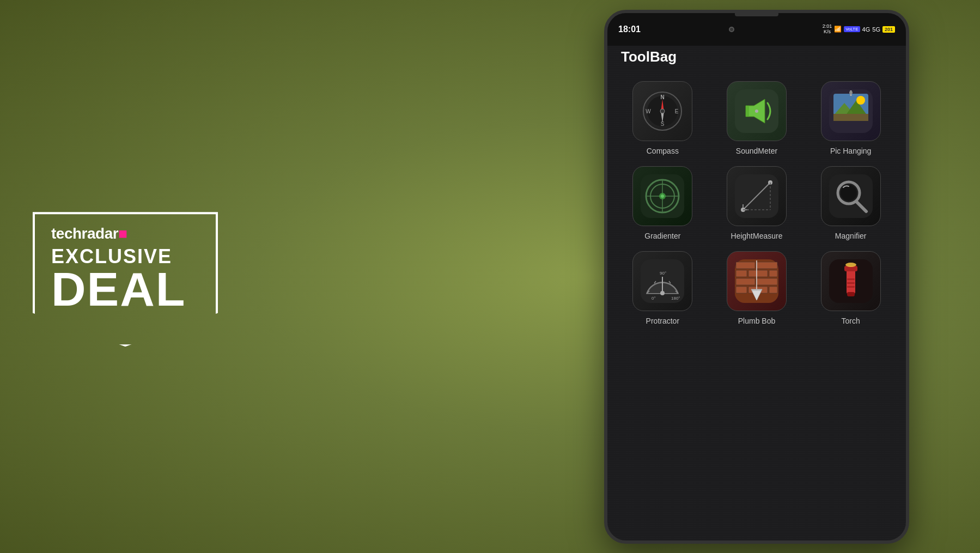  Describe the element at coordinates (851, 321) in the screenshot. I see `torch-label: Torch` at that location.